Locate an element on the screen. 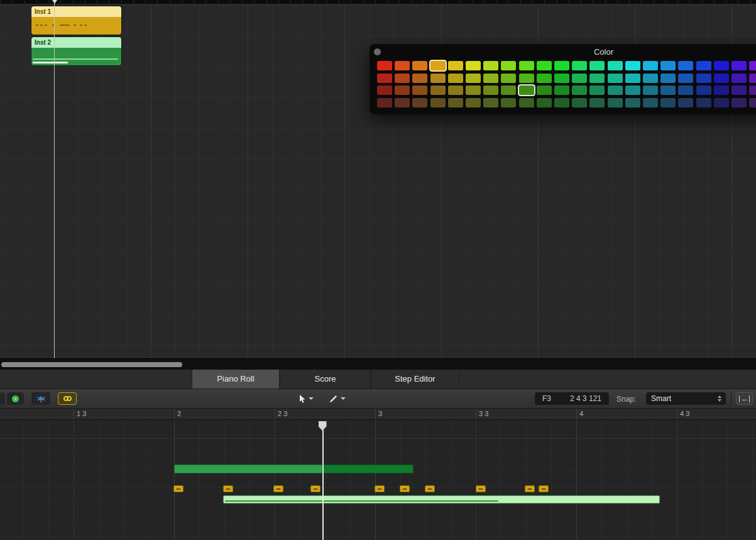 The width and height of the screenshot is (756, 540). snap-select: Smart is located at coordinates (686, 399).